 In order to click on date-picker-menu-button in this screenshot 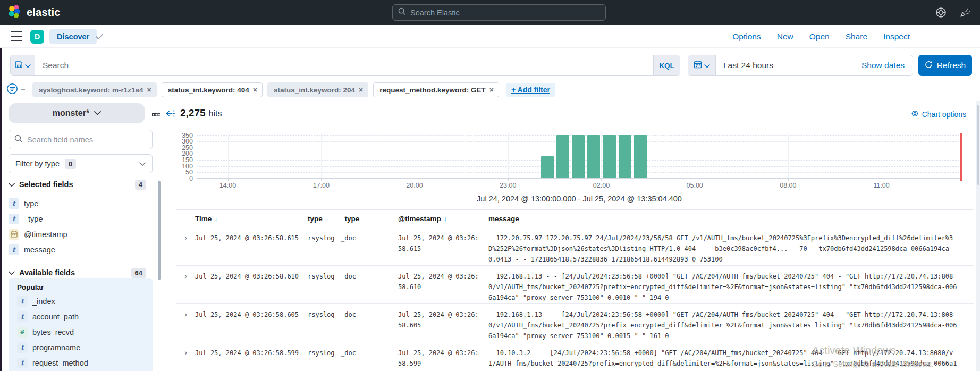, I will do `click(702, 65)`.